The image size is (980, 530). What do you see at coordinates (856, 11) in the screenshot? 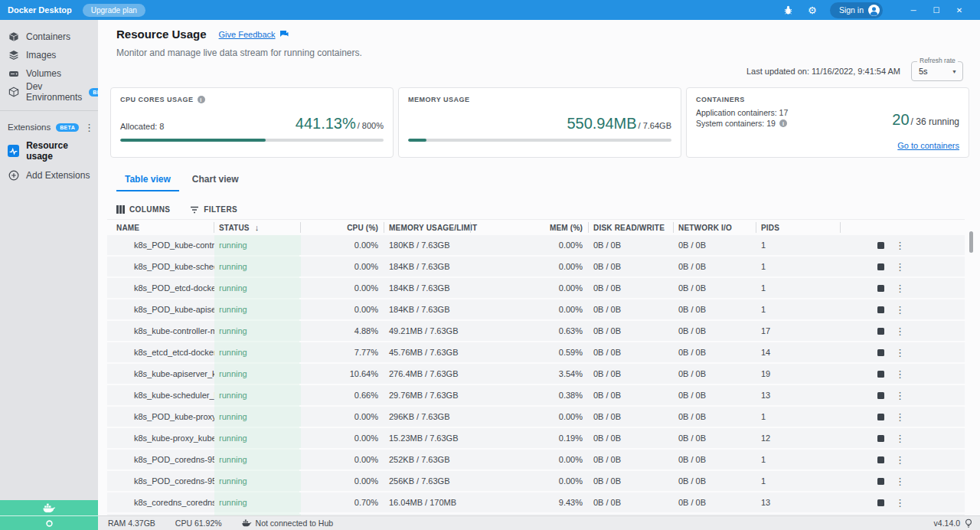
I see `sign-in-button: Sign in` at bounding box center [856, 11].